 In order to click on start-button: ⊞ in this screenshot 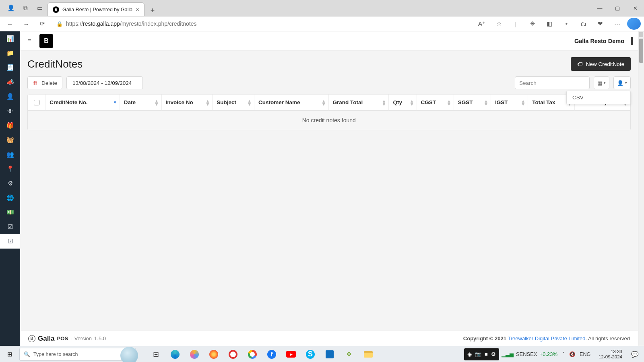, I will do `click(10, 354)`.